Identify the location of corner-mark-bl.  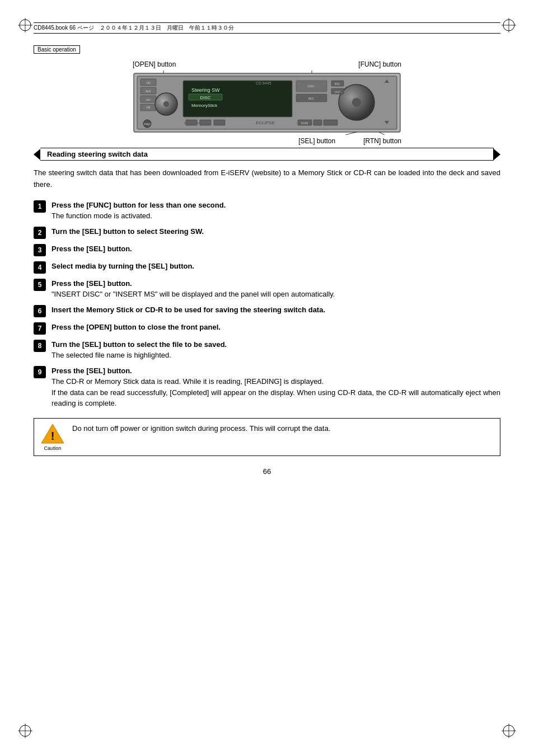
(25, 731).